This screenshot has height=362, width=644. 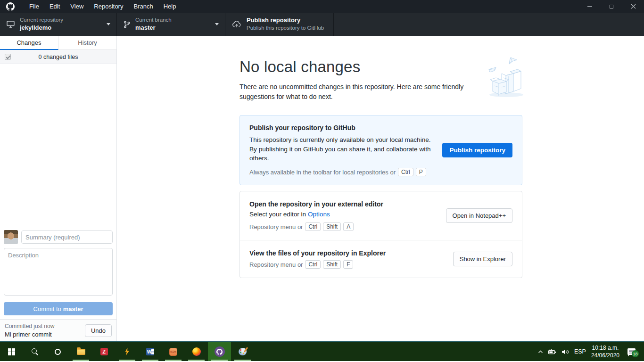 I want to click on publish-card-hint: Always available in the toolbar for loca…, so click(x=322, y=173).